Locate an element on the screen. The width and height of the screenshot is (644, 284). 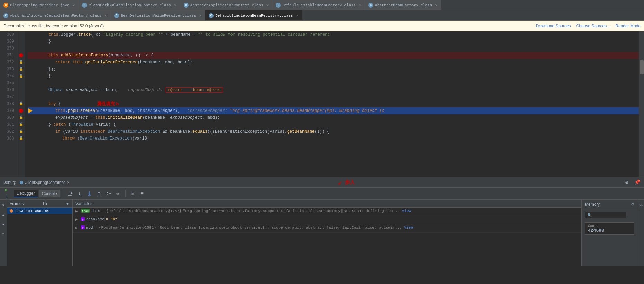
thread-dropdown: ▼ is located at coordinates (67, 204).